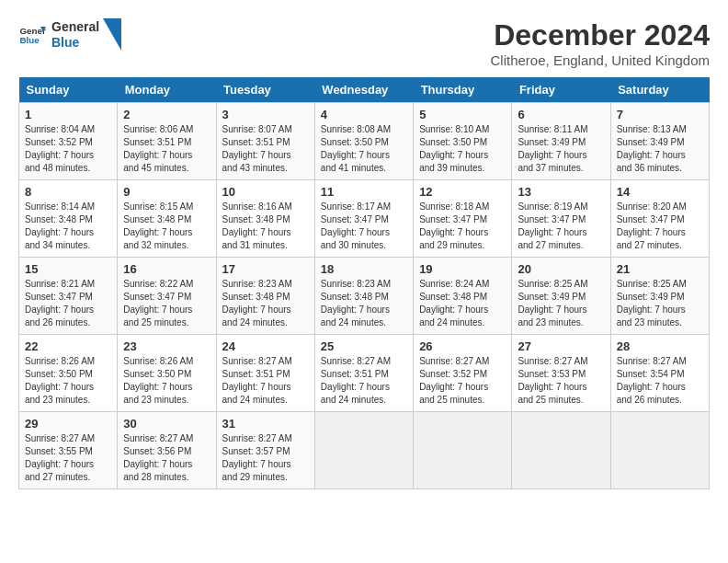 This screenshot has height=563, width=728. What do you see at coordinates (166, 304) in the screenshot?
I see `day-info: Sunrise: 8:22 AMSunset: 3:47 PMDaylight:…` at bounding box center [166, 304].